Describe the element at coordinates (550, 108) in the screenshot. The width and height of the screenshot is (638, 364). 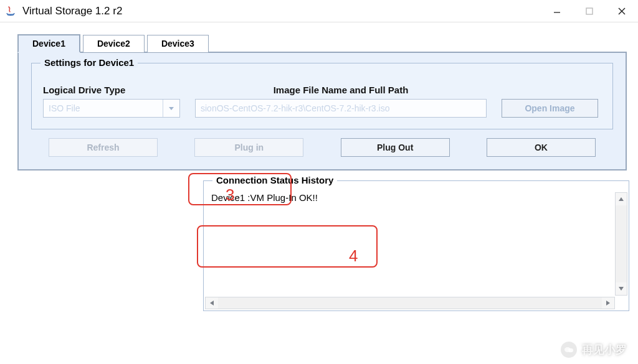
I see `open-image-button: Open Image` at that location.